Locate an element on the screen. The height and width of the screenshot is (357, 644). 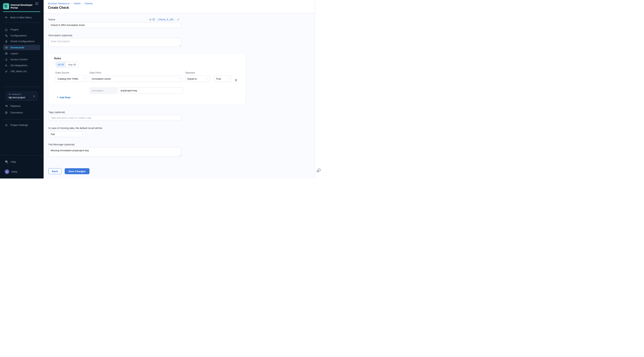
plus-icon: + is located at coordinates (58, 97).